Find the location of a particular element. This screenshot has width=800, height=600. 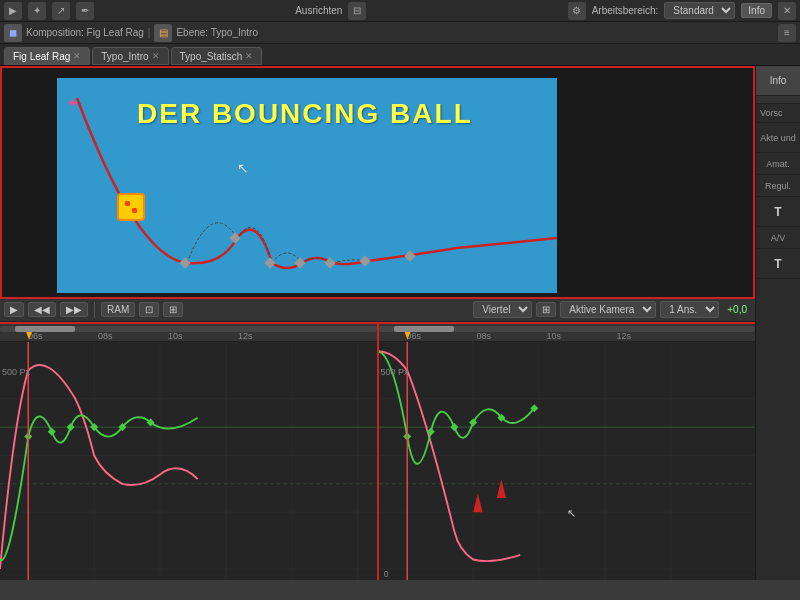

graph-r-08s: 08s is located at coordinates (484, 336).